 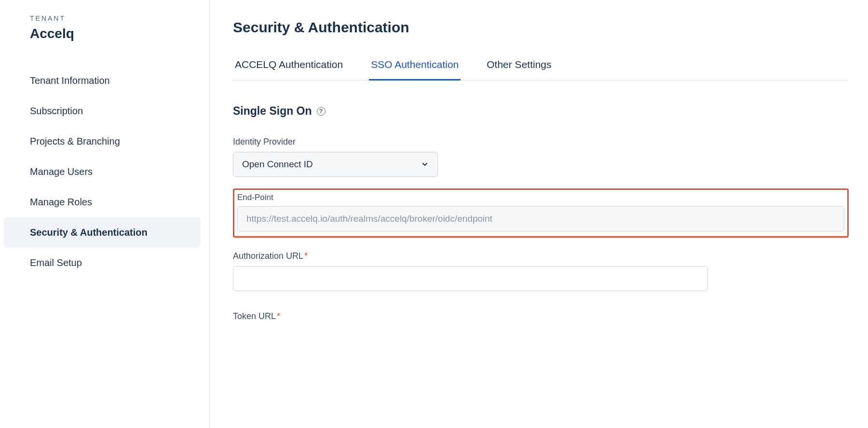 I want to click on identity-provider-group: Identity Provider Open Connect ID, so click(x=541, y=157).